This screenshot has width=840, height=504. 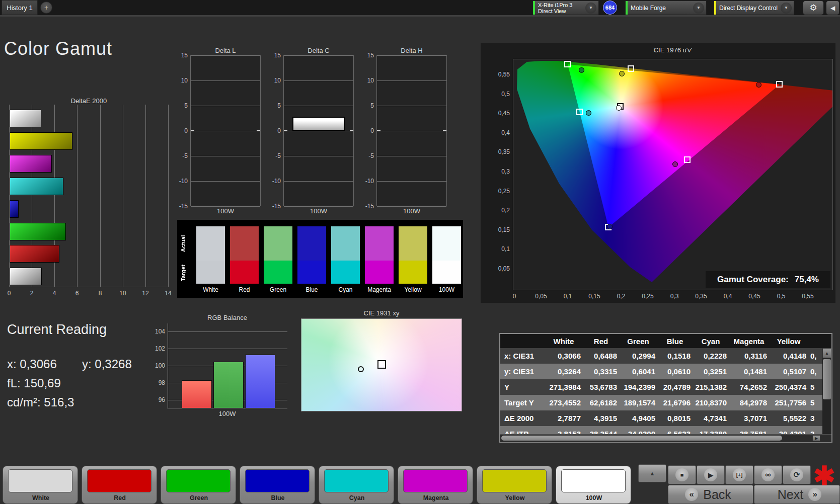 What do you see at coordinates (652, 473) in the screenshot?
I see `up-arrow-icon: ▲` at bounding box center [652, 473].